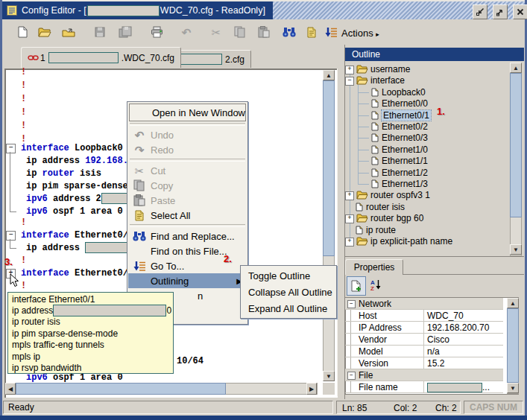 This screenshot has height=420, width=527. What do you see at coordinates (426, 195) in the screenshot?
I see `outline-item-router-ospfv3-1: +router ospfv3 1` at bounding box center [426, 195].